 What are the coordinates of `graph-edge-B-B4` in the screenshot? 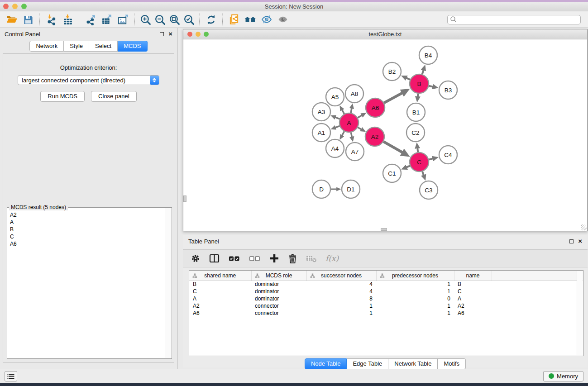 It's located at (423, 72).